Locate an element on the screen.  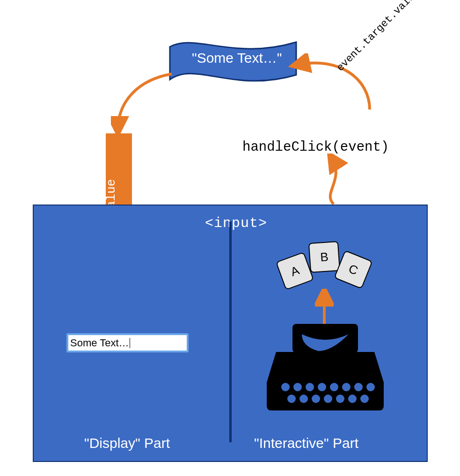
event-target-value-label: event.target.value is located at coordinates (378, 37).